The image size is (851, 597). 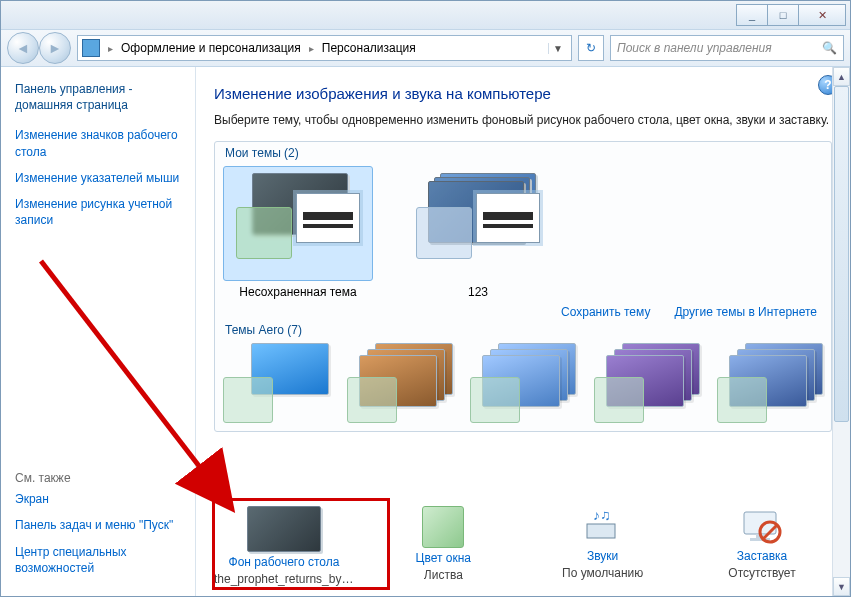 I want to click on close-button: ✕, so click(x=822, y=15).